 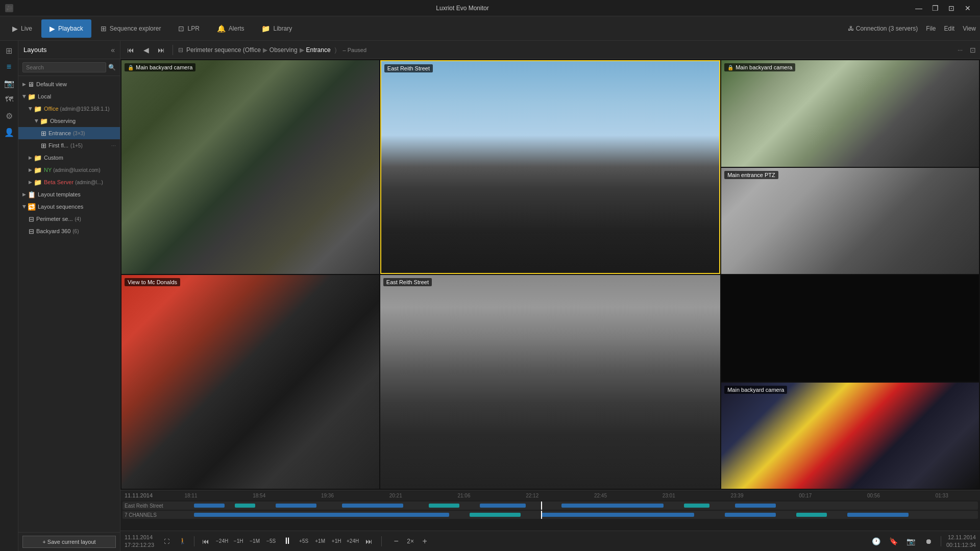 What do you see at coordinates (22, 29) in the screenshot?
I see `tab-live: ▶ Live` at bounding box center [22, 29].